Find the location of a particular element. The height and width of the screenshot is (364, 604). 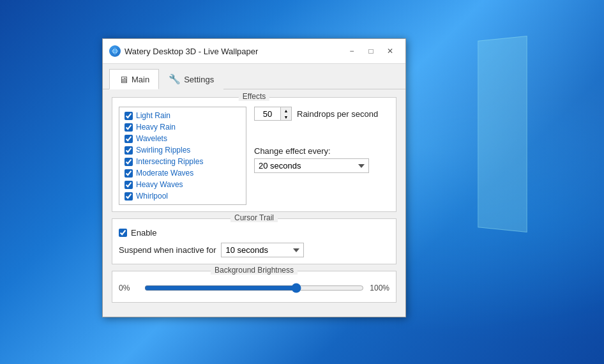

cursor-trail-section: Cursor Trail Enable Suspend when inactiv… is located at coordinates (254, 241).